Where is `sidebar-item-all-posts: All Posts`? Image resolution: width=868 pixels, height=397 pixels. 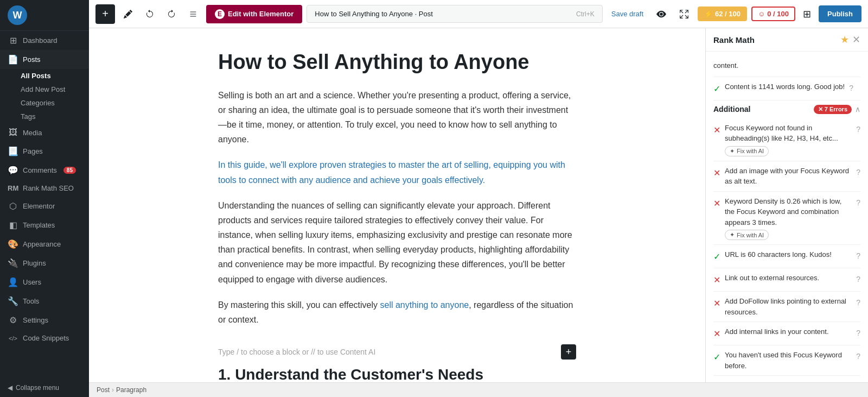
sidebar-item-all-posts: All Posts is located at coordinates (53, 76).